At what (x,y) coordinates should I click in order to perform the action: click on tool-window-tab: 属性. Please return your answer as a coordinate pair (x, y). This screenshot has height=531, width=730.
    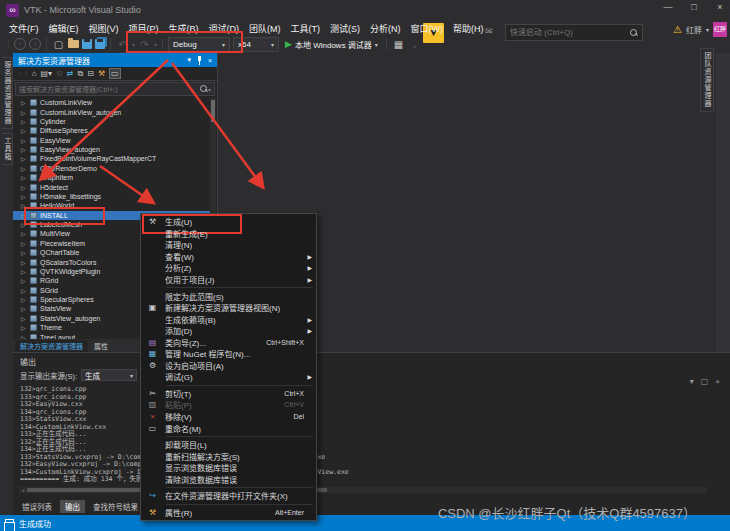
    Looking at the image, I should click on (101, 346).